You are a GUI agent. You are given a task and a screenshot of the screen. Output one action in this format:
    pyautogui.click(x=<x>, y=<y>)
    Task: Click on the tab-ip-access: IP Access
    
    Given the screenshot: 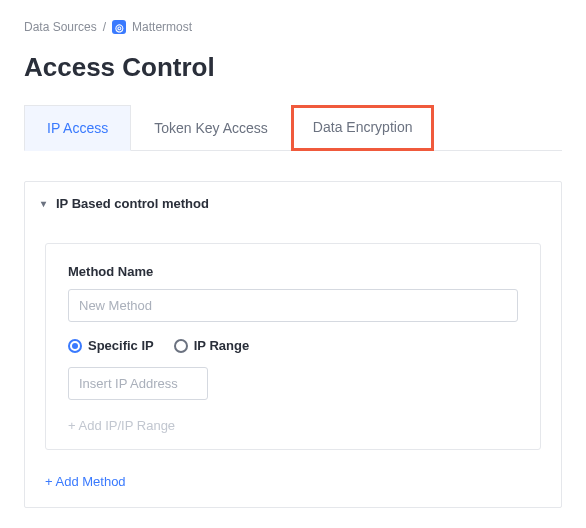 What is the action you would take?
    pyautogui.click(x=78, y=128)
    